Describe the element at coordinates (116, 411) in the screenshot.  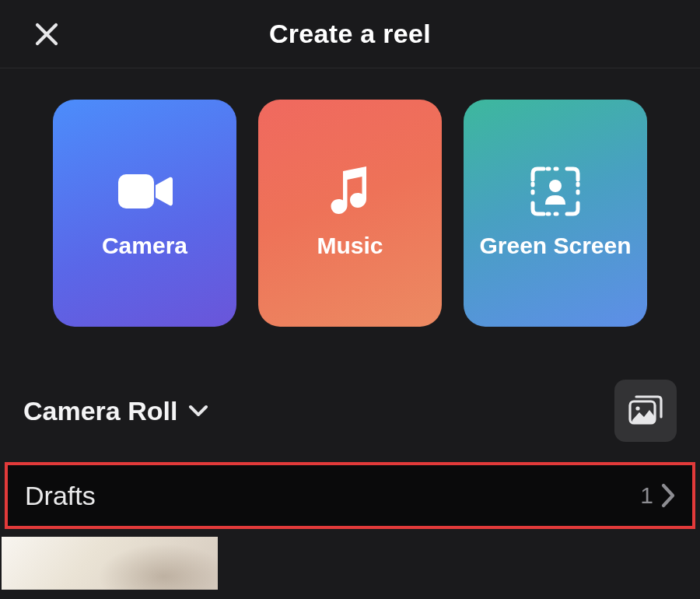
I see `source-selector: Camera Roll` at that location.